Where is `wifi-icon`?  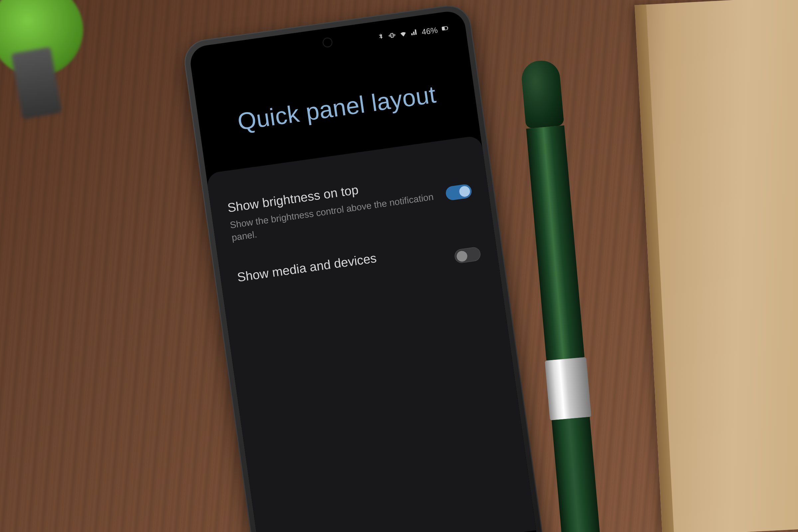
wifi-icon is located at coordinates (403, 35).